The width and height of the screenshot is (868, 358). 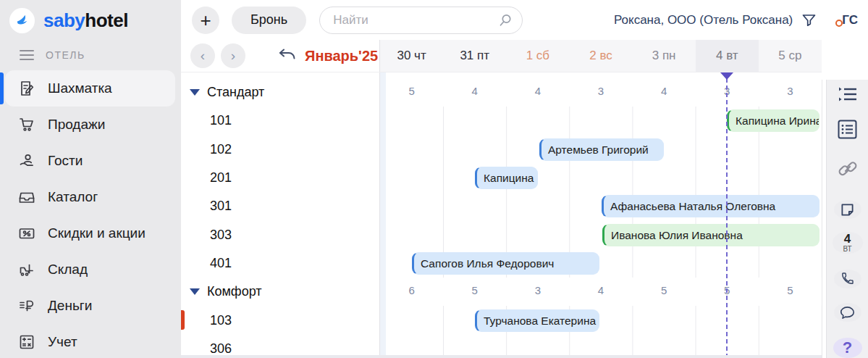 What do you see at coordinates (773, 120) in the screenshot?
I see `booking-bar: Капицина Ирина` at bounding box center [773, 120].